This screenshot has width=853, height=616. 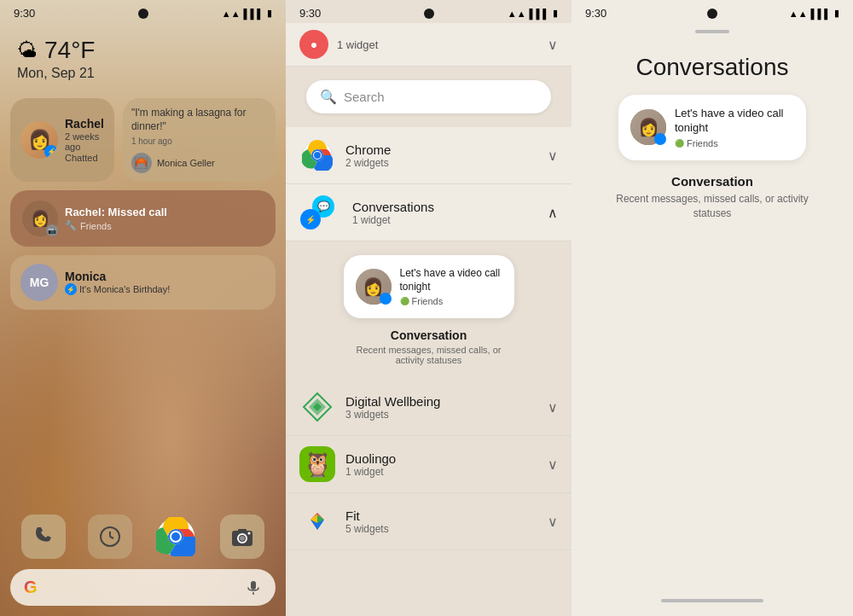 I want to click on status-bar-home: 9:30 ▲▲ ▌▌▌ ▮, so click(x=143, y=12).